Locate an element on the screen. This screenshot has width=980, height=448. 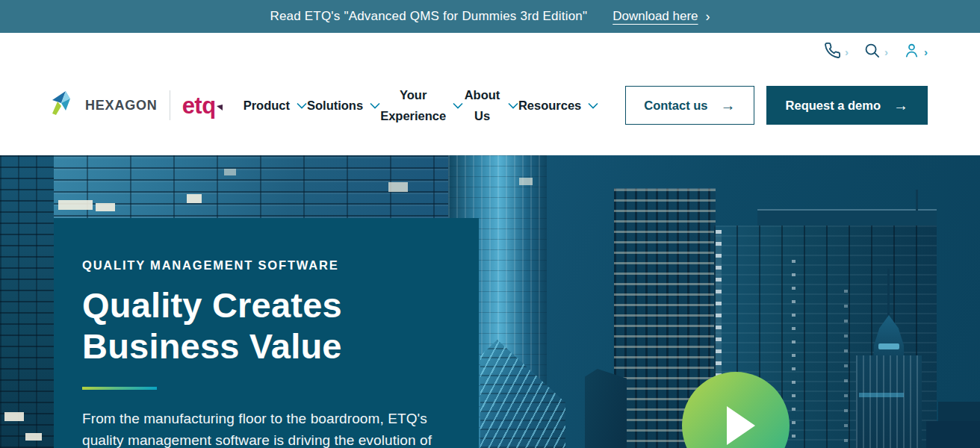
hero-paragraph-line: From the manufacturing floor to the boar… is located at coordinates (266, 420).